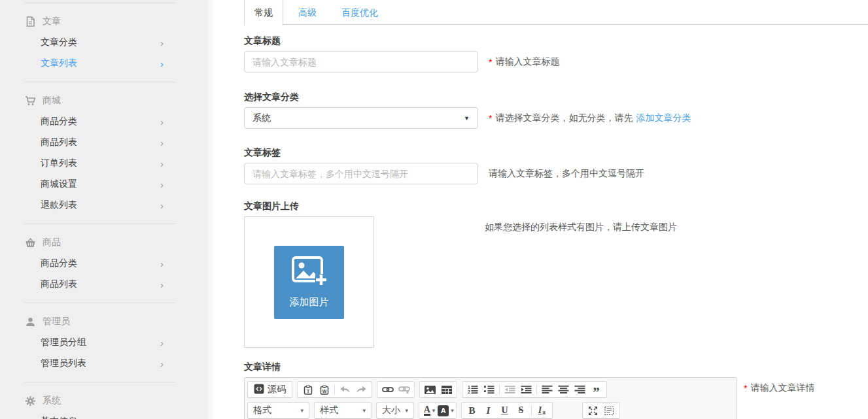 Image resolution: width=868 pixels, height=419 pixels. I want to click on user-icon, so click(30, 322).